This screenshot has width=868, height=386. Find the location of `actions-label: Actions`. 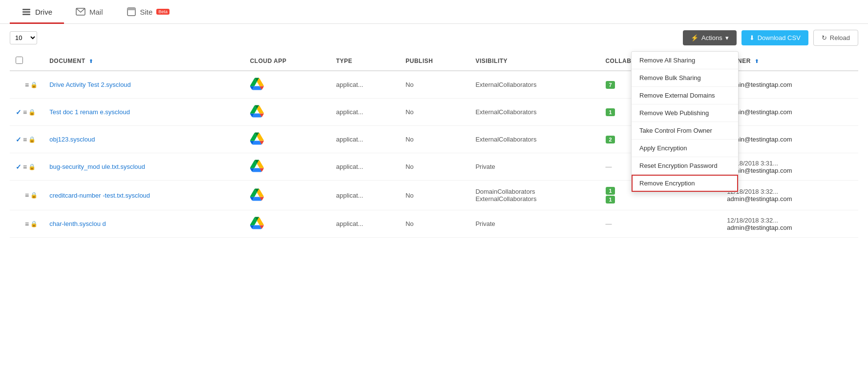

actions-label: Actions is located at coordinates (712, 38).